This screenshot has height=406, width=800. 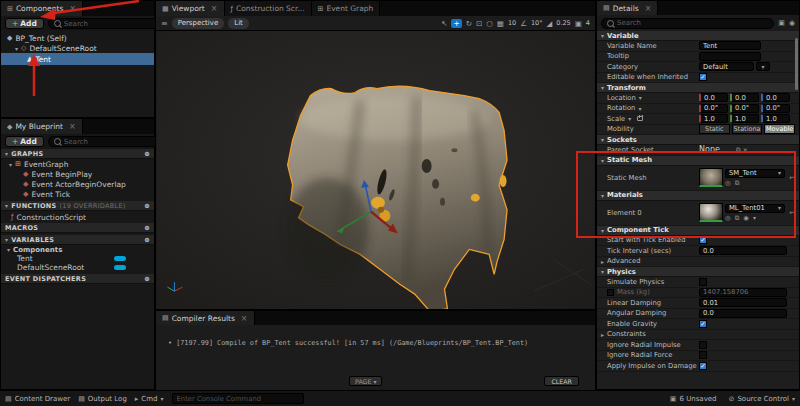 I want to click on rotate-tool-icon: ↻, so click(x=469, y=24).